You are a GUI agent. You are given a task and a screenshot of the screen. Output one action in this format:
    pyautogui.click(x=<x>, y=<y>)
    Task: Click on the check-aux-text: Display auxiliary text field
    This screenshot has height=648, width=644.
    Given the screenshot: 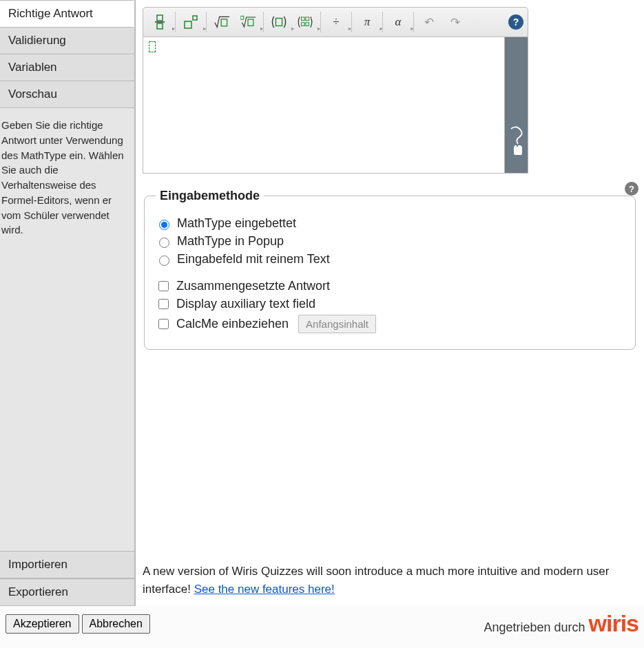 What is the action you would take?
    pyautogui.click(x=390, y=304)
    